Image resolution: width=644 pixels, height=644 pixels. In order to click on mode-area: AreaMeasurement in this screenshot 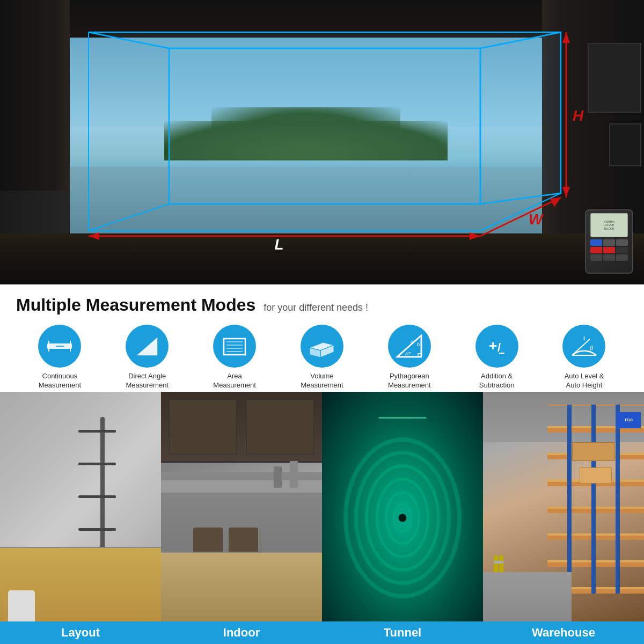, I will do `click(235, 357)`.